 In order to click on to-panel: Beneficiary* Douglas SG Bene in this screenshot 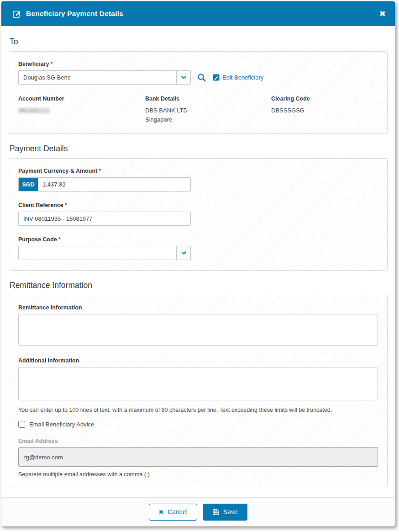, I will do `click(198, 92)`.